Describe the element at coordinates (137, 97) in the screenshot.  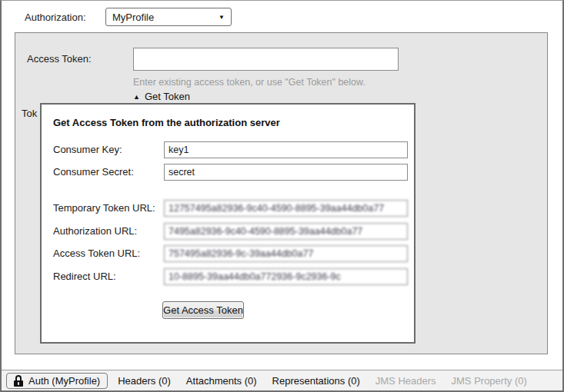
I see `triangle-up-icon: ▲` at that location.